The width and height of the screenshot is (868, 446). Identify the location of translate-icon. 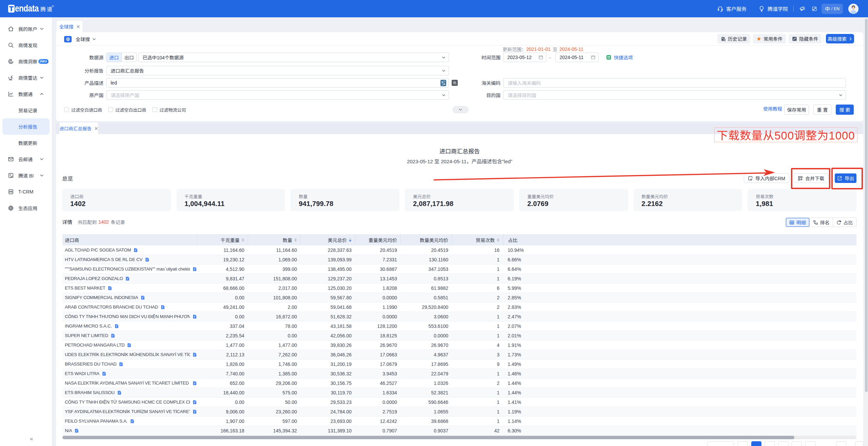
(443, 83).